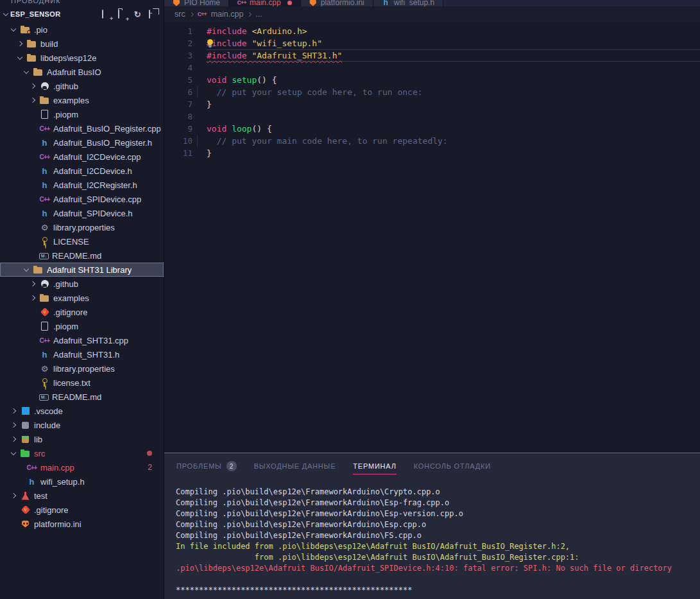 Image resolution: width=700 pixels, height=599 pixels. I want to click on tree-item-label: Adafruit_I2CDevice.cpp, so click(98, 157).